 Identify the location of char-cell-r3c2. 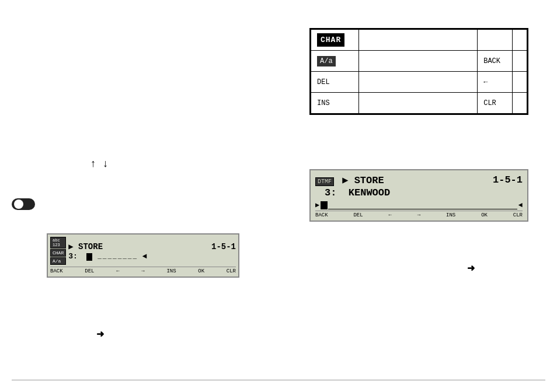
(418, 82).